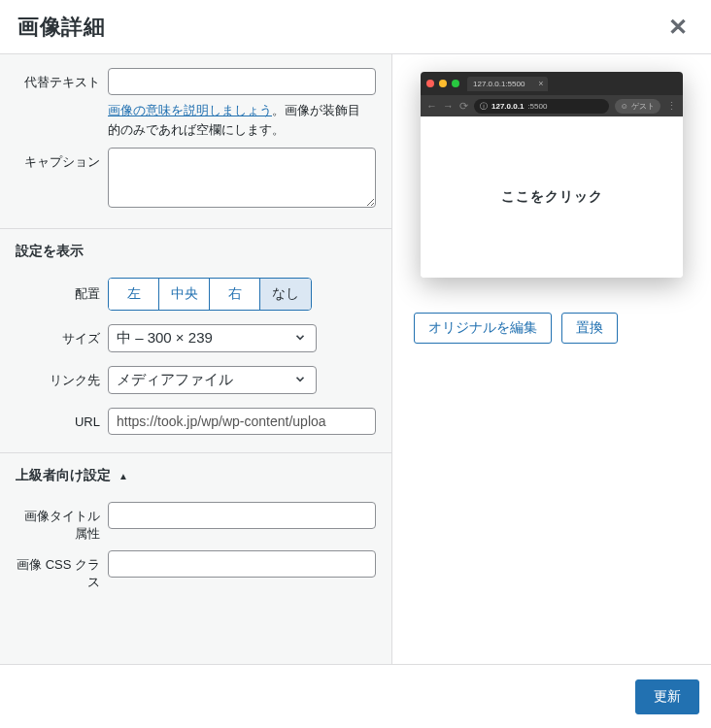 The image size is (711, 728). Describe the element at coordinates (196, 253) in the screenshot. I see `display-section-header: 設定を表示` at that location.